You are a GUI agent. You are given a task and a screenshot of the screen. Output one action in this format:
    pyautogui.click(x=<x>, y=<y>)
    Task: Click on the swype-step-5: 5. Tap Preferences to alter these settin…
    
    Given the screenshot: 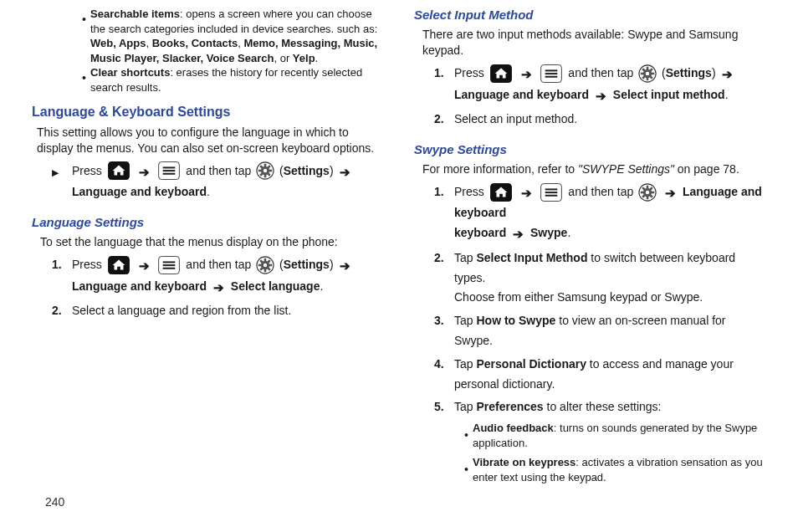 What is the action you would take?
    pyautogui.click(x=601, y=443)
    